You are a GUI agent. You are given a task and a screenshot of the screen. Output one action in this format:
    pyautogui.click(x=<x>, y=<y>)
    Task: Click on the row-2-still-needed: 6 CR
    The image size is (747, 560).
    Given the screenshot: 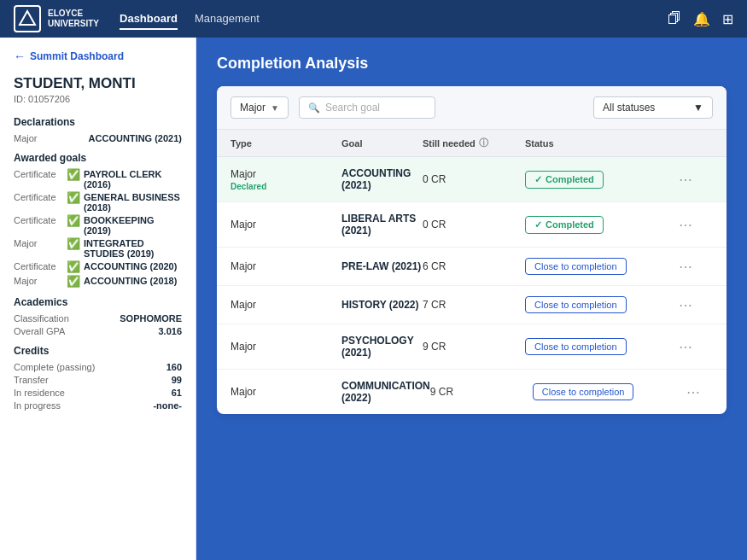 What is the action you would take?
    pyautogui.click(x=474, y=266)
    